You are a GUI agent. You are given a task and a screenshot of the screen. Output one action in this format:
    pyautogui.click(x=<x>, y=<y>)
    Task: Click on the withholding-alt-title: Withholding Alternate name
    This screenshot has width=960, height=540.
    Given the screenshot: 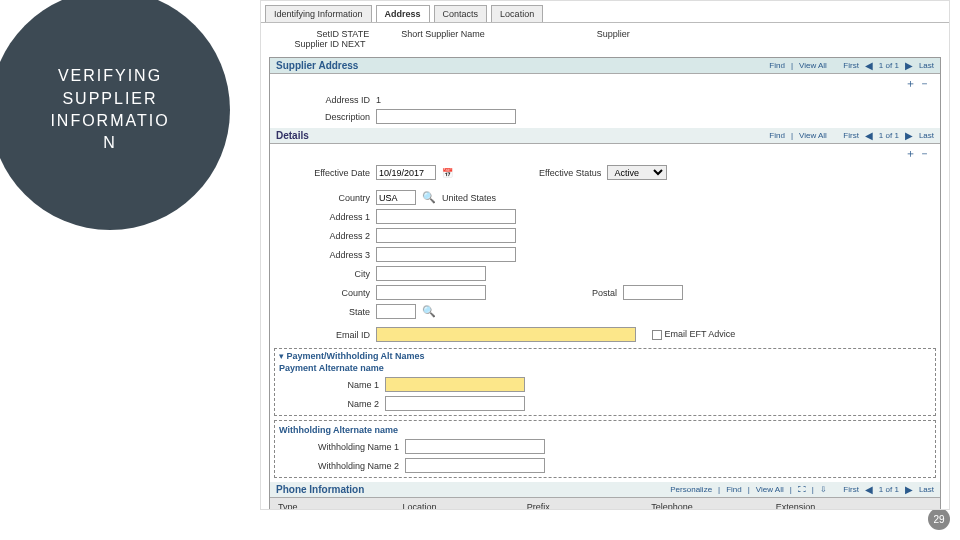 What is the action you would take?
    pyautogui.click(x=605, y=430)
    